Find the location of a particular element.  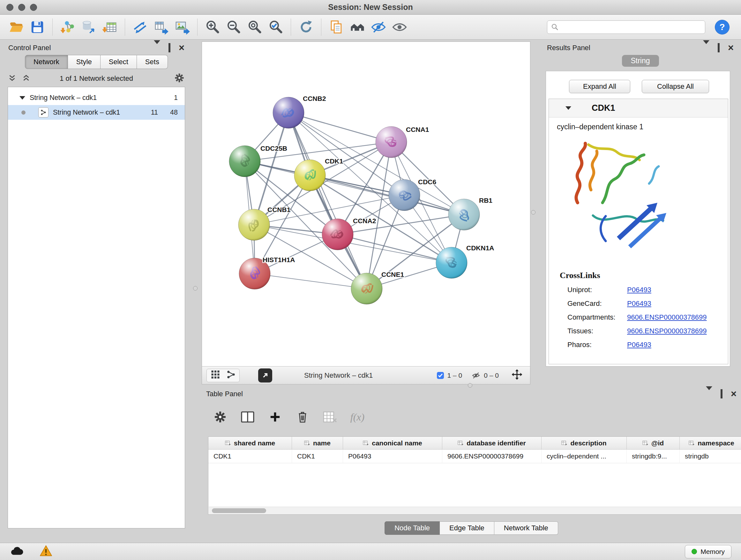

column-header-database-identifier: database identifier is located at coordinates (492, 443).